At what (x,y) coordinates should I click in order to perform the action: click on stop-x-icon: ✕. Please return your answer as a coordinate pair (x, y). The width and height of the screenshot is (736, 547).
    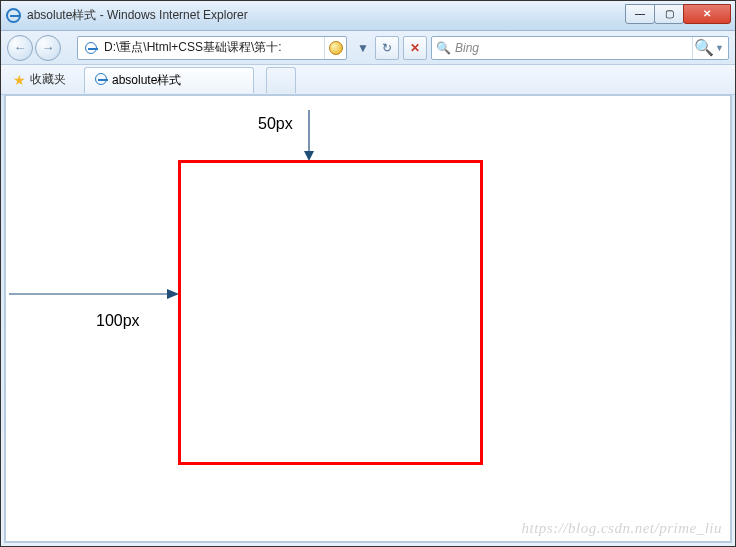
    Looking at the image, I should click on (415, 48).